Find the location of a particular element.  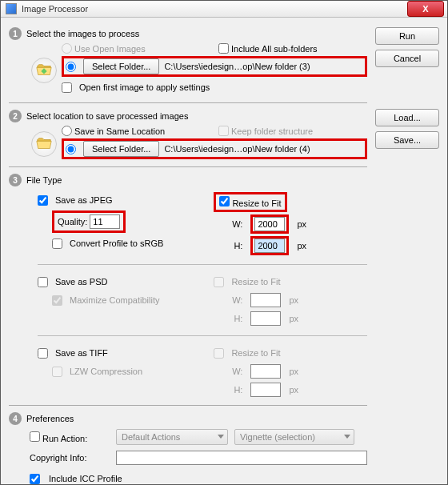

action-dropdown: Vignette (selection) is located at coordinates (294, 437).